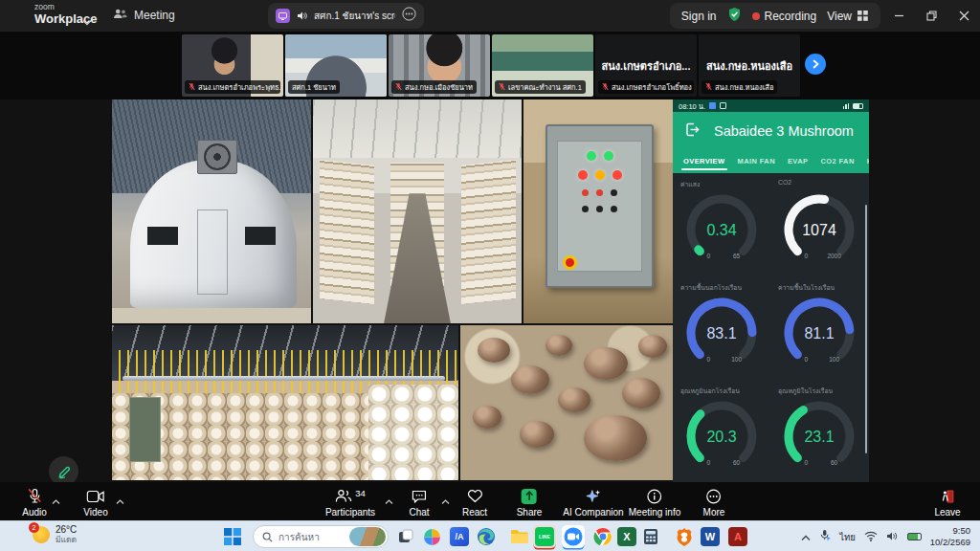 The image size is (980, 551). Describe the element at coordinates (96, 503) in the screenshot. I see `video-button: Video` at that location.